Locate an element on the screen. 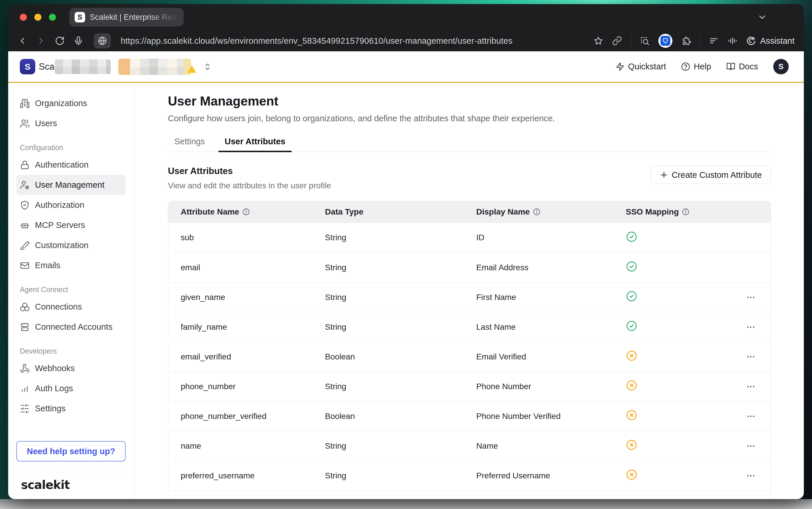 The width and height of the screenshot is (812, 509). minimize-window-button is located at coordinates (38, 17).